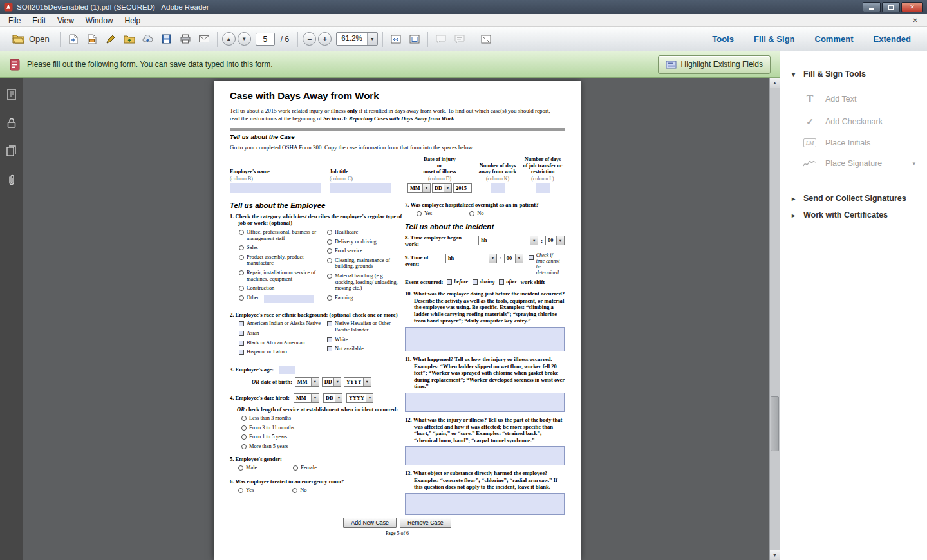 This screenshot has height=560, width=927. Describe the element at coordinates (246, 490) in the screenshot. I see `emergency-room-option: Yes` at that location.